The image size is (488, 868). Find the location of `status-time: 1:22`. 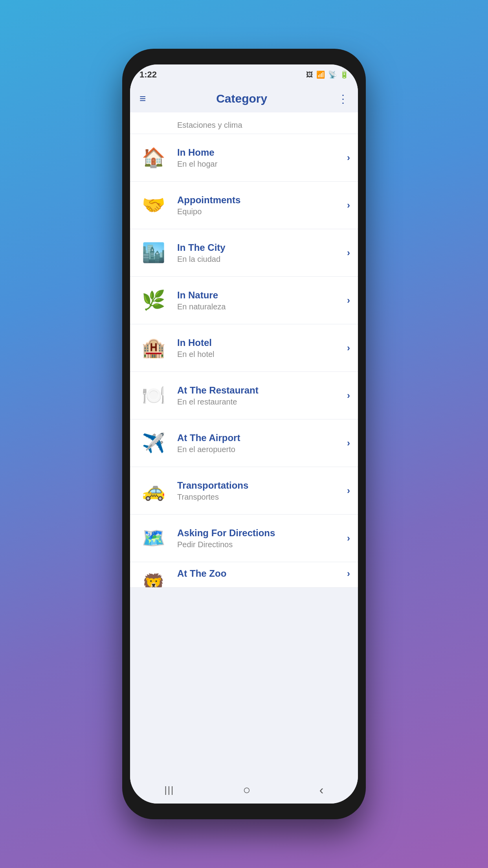

status-time: 1:22 is located at coordinates (148, 75).